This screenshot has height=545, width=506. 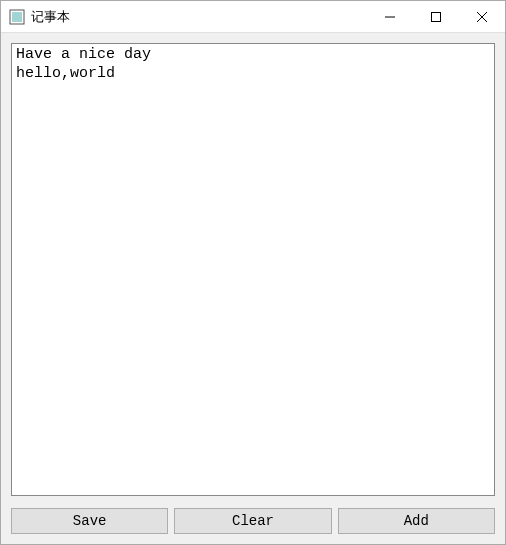 What do you see at coordinates (390, 16) in the screenshot?
I see `minimize-button` at bounding box center [390, 16].